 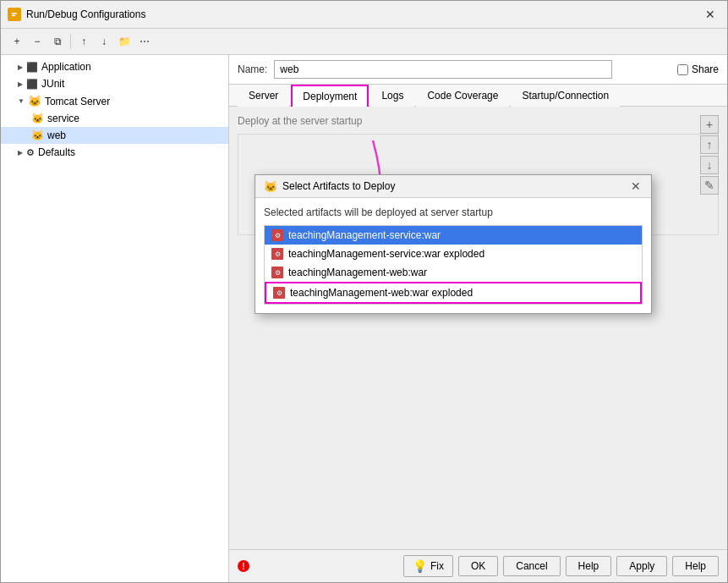 What do you see at coordinates (277, 272) in the screenshot?
I see `artifact-icon-3: ⚙` at bounding box center [277, 272].